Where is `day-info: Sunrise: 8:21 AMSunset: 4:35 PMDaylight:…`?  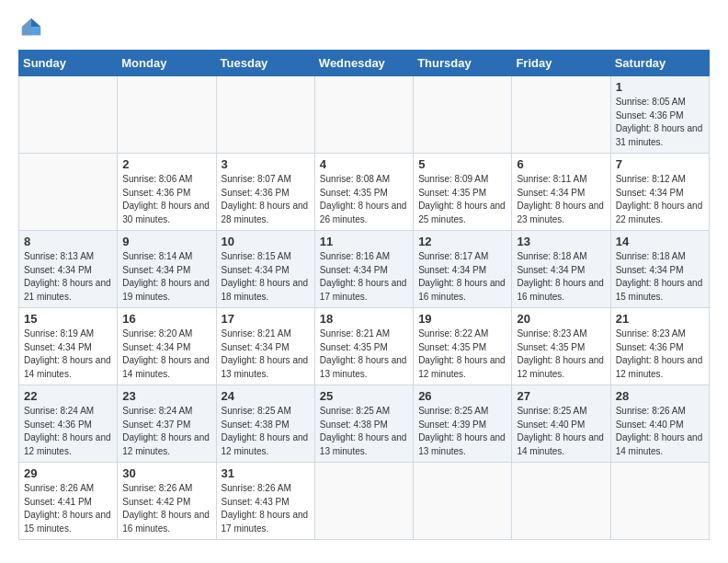 day-info: Sunrise: 8:21 AMSunset: 4:35 PMDaylight:… is located at coordinates (364, 354).